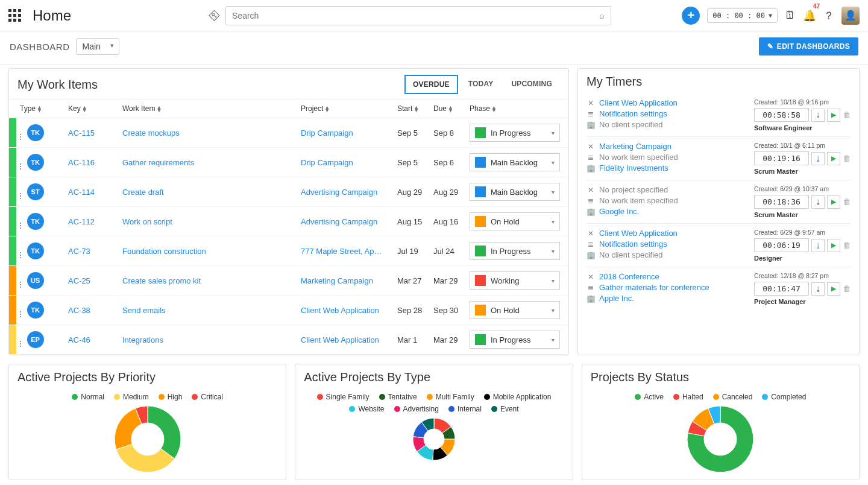 The image size is (868, 485). What do you see at coordinates (634, 168) in the screenshot?
I see `timer-client: Fidelity Investments` at bounding box center [634, 168].